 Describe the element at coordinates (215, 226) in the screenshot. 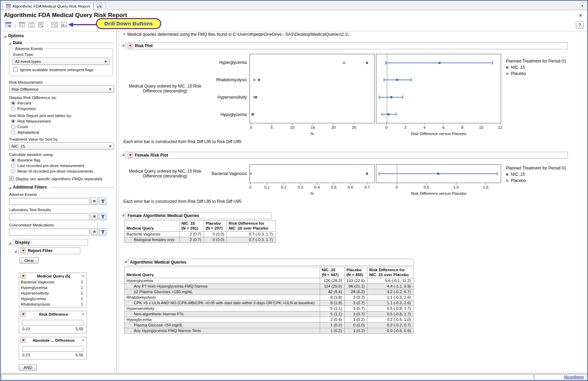

I see `col-header-placebo: Placebo (N = 297)` at that location.